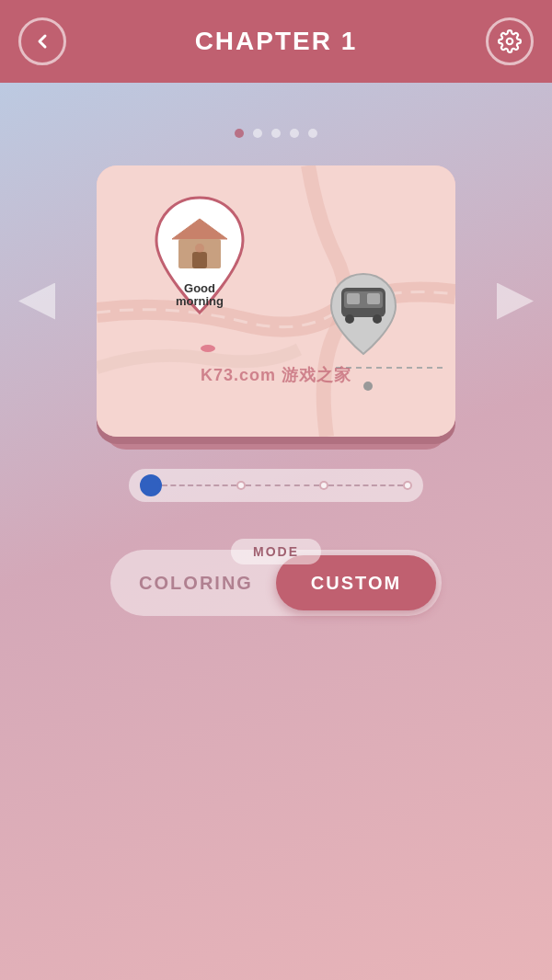 This screenshot has width=552, height=980. Describe the element at coordinates (37, 302) in the screenshot. I see `prev-button` at that location.